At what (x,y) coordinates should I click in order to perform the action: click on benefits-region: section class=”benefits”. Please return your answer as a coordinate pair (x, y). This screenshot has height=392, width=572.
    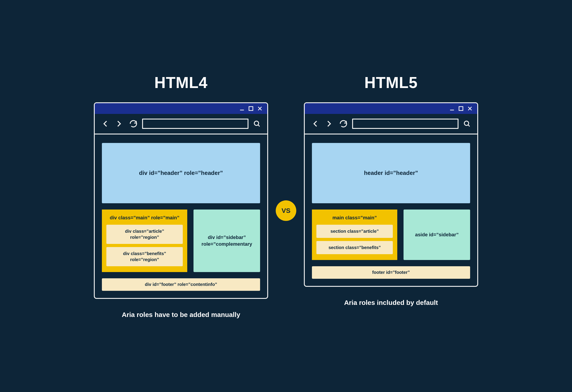
    Looking at the image, I should click on (354, 248).